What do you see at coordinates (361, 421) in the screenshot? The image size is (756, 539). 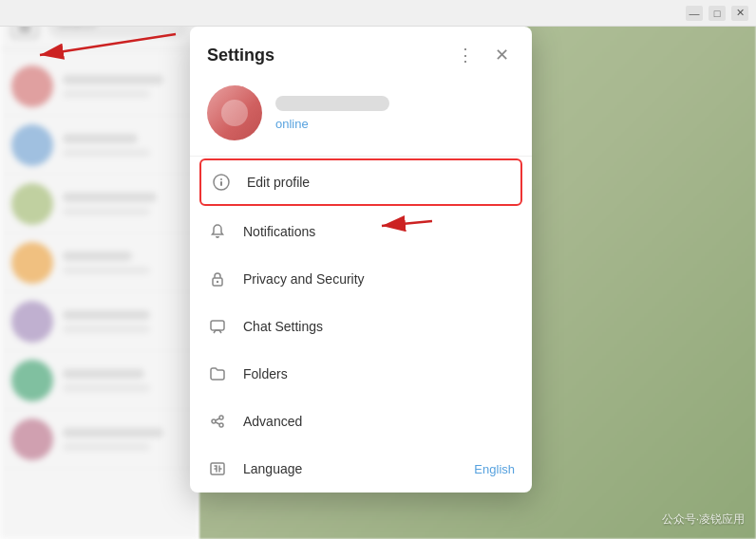 I see `menu-item-advanced: Advanced` at bounding box center [361, 421].